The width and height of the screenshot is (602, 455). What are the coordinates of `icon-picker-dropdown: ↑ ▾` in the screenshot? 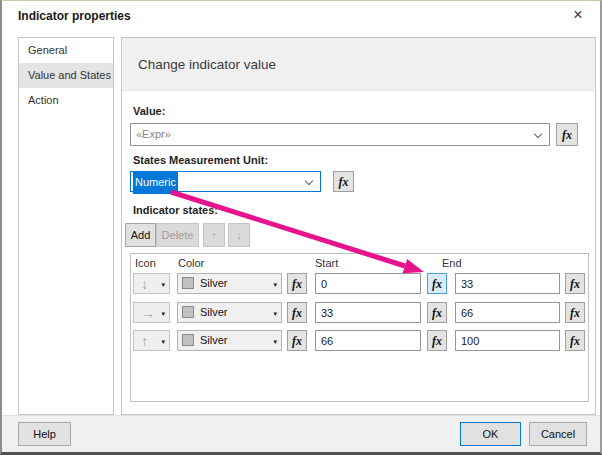 It's located at (152, 340).